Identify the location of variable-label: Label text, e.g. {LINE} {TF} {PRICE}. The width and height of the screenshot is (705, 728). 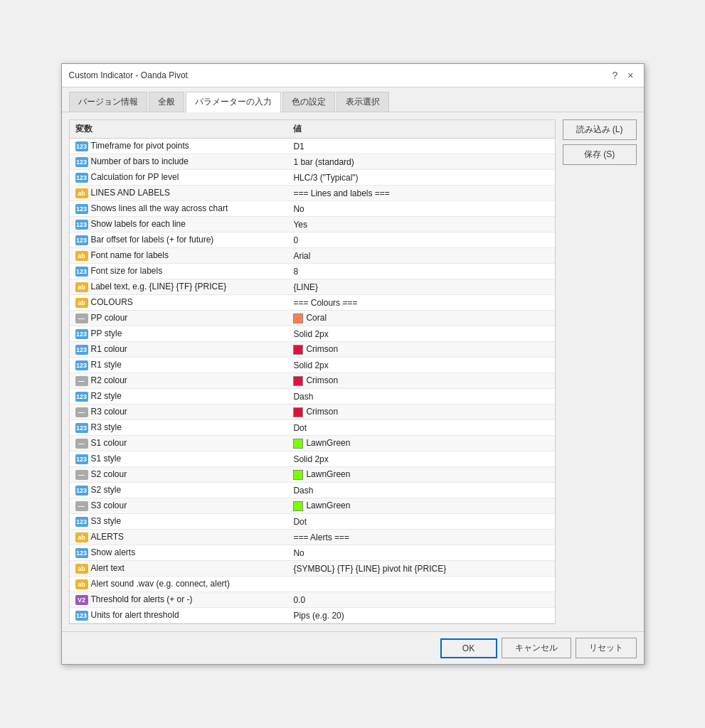
(159, 287).